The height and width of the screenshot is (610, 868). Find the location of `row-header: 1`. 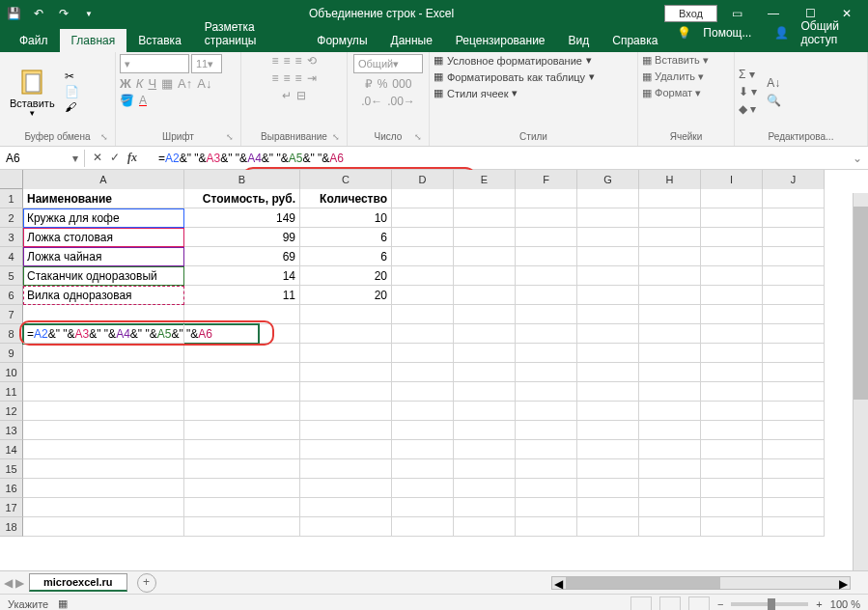

row-header: 1 is located at coordinates (12, 199).